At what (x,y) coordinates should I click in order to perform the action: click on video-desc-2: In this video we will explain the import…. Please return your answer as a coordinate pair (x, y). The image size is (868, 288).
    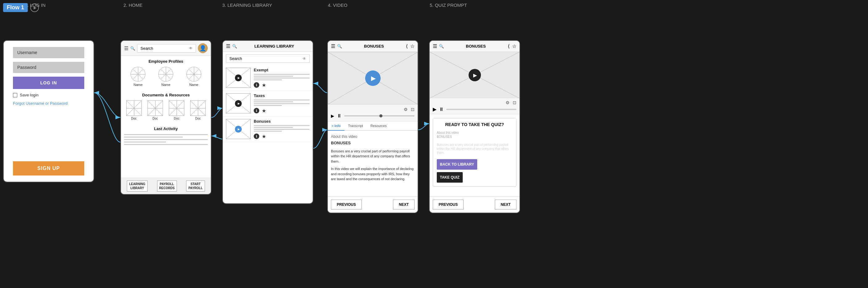
    Looking at the image, I should click on (373, 174).